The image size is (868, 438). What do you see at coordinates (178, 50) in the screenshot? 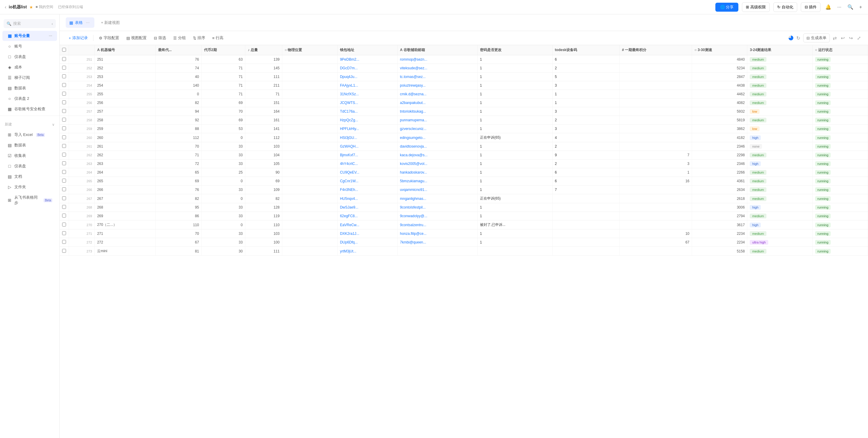
I see `th-latest-val: 最终代...` at bounding box center [178, 50].